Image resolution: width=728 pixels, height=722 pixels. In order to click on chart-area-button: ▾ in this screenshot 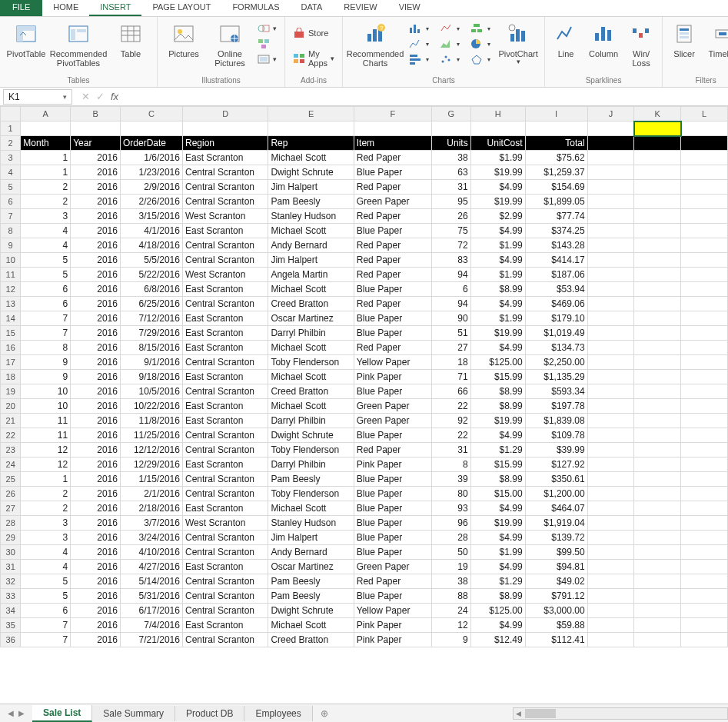, I will do `click(450, 44)`.